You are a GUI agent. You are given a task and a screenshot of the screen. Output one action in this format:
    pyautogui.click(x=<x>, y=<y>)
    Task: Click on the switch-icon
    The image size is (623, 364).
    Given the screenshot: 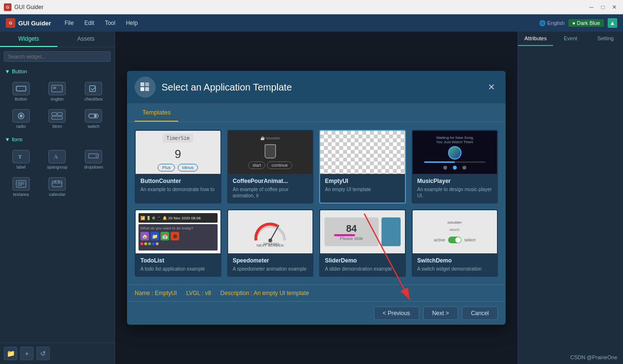 What is the action you would take?
    pyautogui.click(x=93, y=116)
    